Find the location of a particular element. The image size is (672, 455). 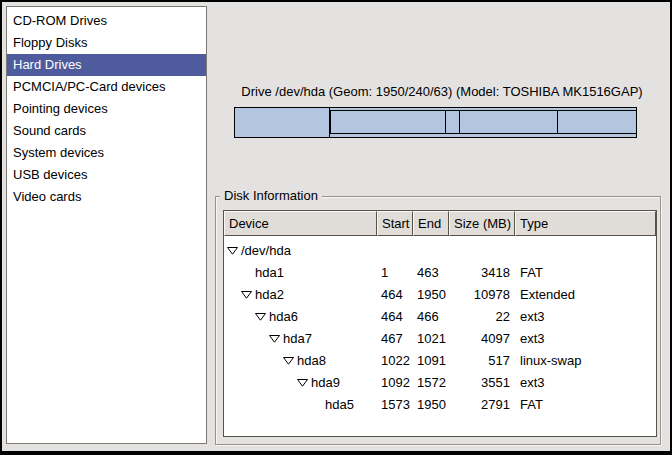

sidebar-item-pointing-devices: Pointing devices is located at coordinates (106, 109).